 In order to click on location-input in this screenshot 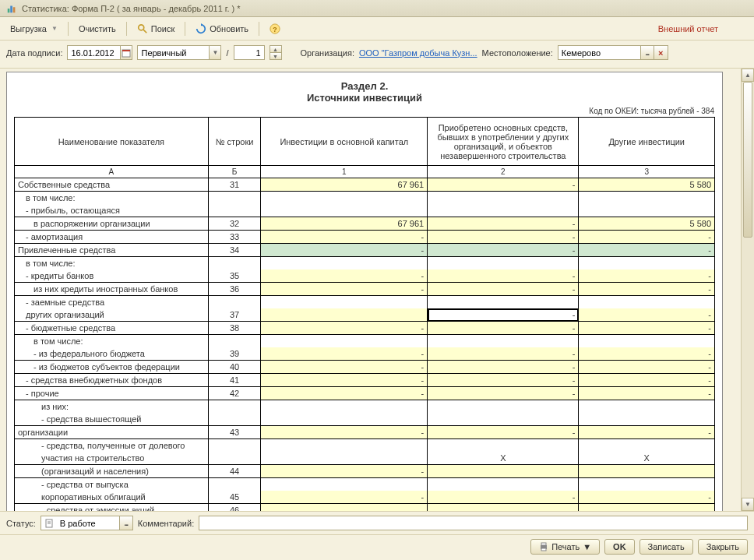, I will do `click(599, 53)`.